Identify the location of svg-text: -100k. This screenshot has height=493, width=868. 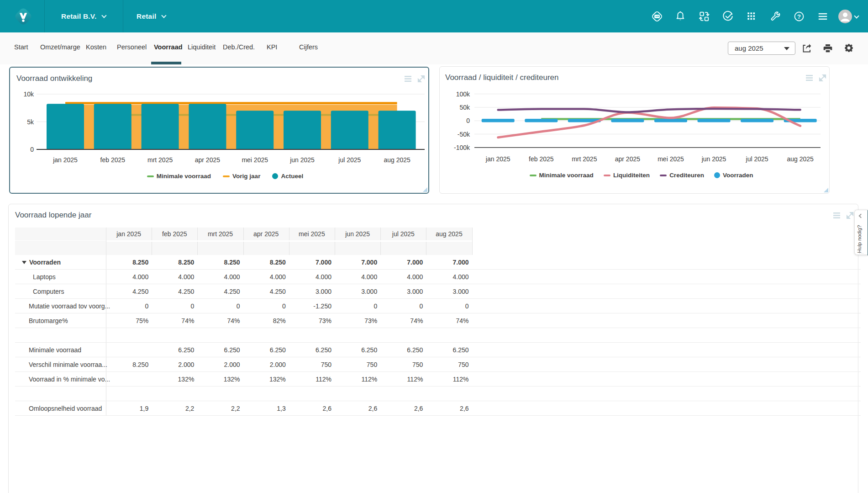
(462, 148).